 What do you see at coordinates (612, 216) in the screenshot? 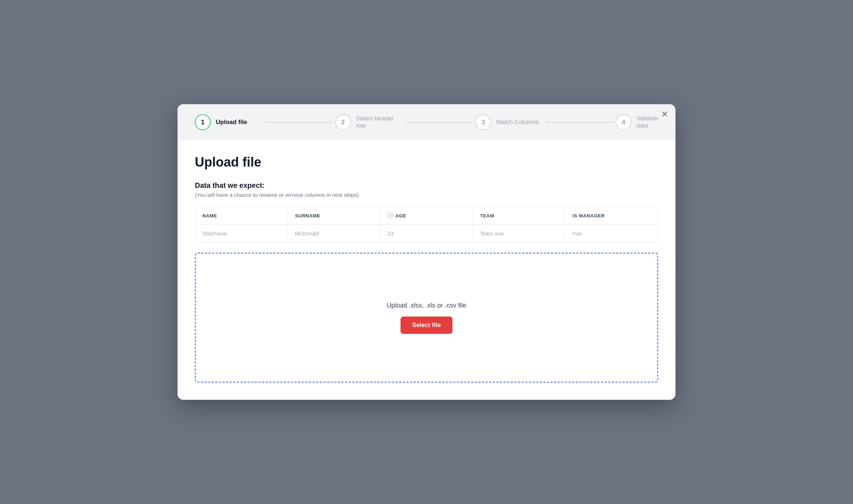
I see `column-header-is-manager: IS MANAGER` at bounding box center [612, 216].